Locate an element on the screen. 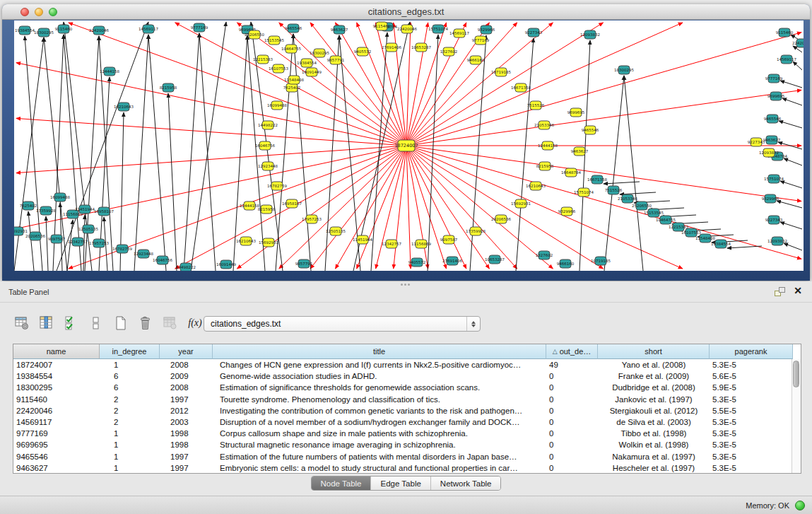 The width and height of the screenshot is (812, 514). show-columns-icon is located at coordinates (47, 323).